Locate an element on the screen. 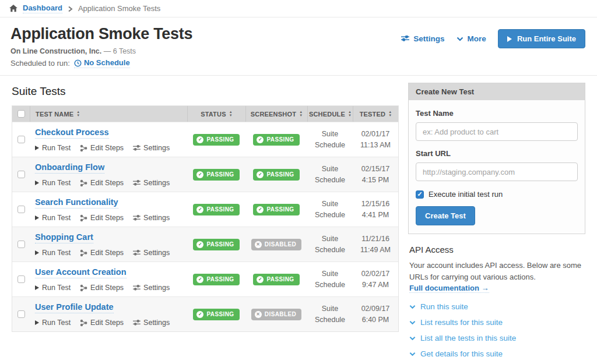 This screenshot has height=364, width=597. test-name-link: Onboarding Flow is located at coordinates (70, 168).